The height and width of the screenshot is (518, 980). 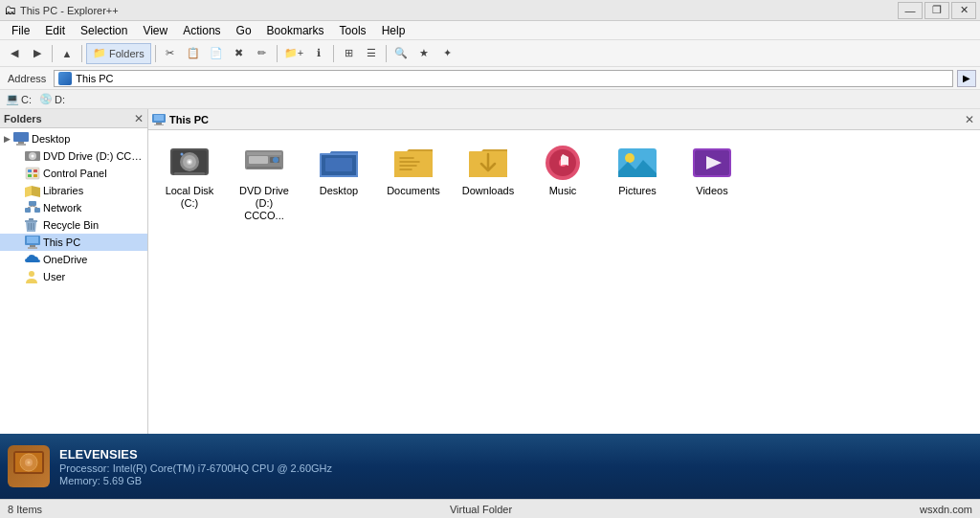 I want to click on tree-item-recycle-bin: ▶ Recycle Bin, so click(x=74, y=225).